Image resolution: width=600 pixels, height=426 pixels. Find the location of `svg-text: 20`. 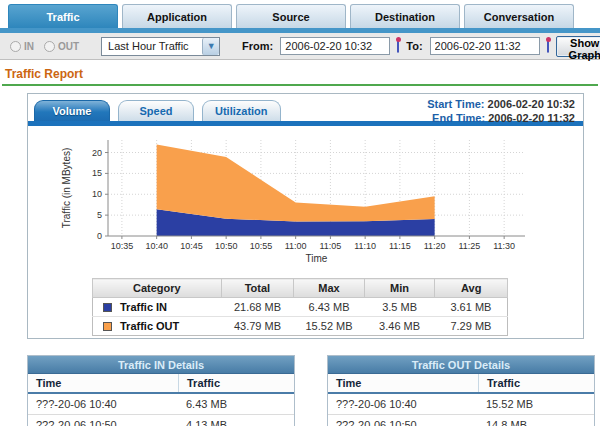

svg-text: 20 is located at coordinates (97, 153).